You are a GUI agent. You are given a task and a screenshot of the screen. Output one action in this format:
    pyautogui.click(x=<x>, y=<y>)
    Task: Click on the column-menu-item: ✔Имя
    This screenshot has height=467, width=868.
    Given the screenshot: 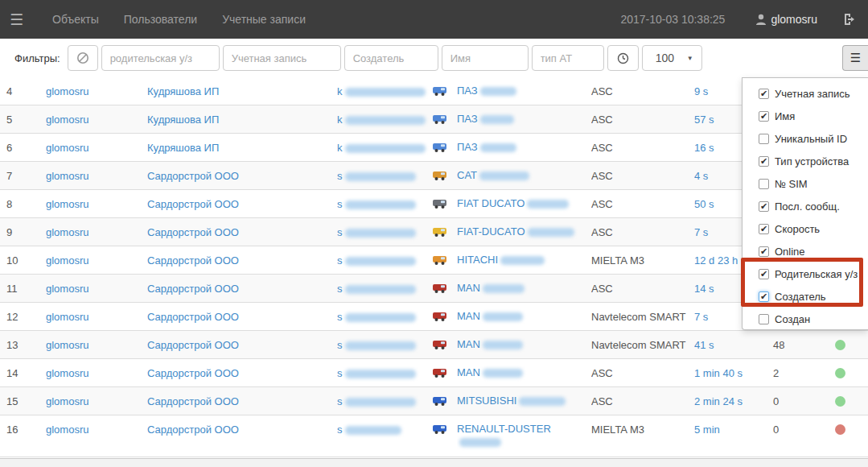 What is the action you would take?
    pyautogui.click(x=805, y=116)
    